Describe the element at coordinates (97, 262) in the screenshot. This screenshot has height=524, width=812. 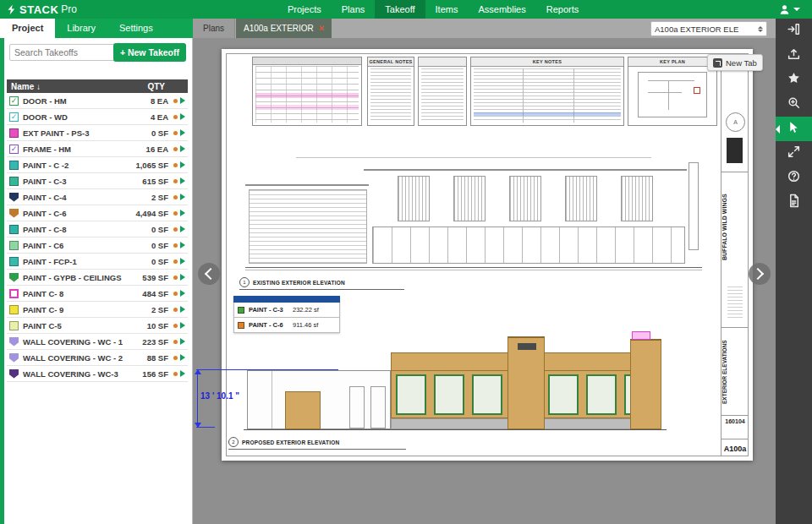
I see `table-row: PAINT - FCP-1 0 SF` at that location.